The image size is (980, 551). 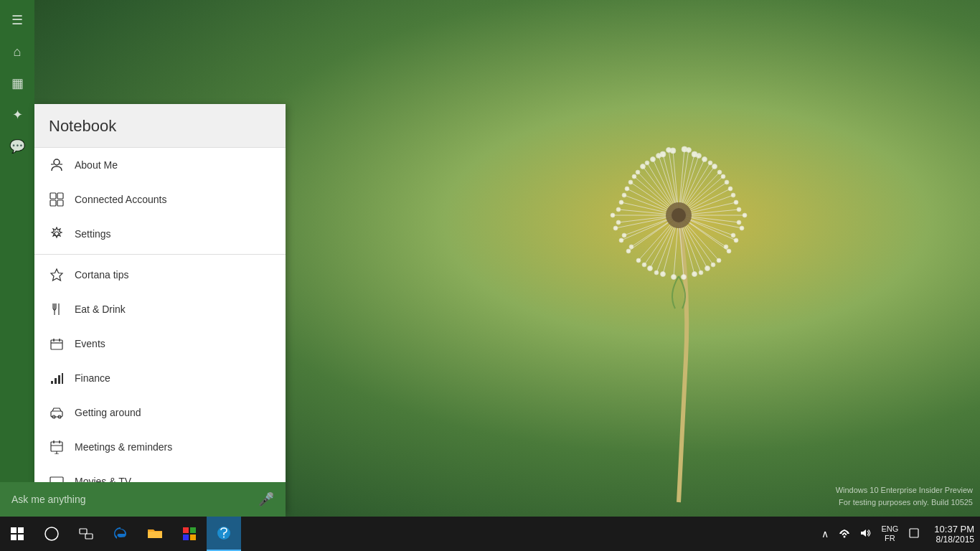 I want to click on notebook-item-connected-accounts: Connected Accounts, so click(x=160, y=199).